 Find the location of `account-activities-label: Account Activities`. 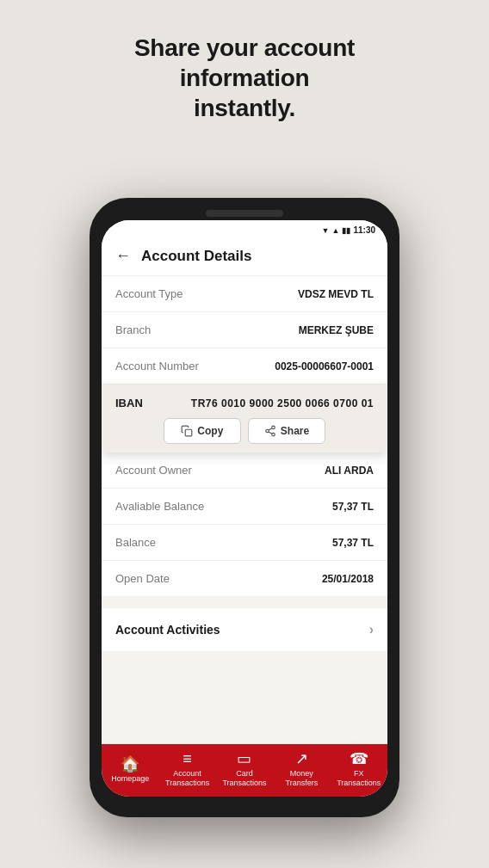

account-activities-label: Account Activities is located at coordinates (168, 630).